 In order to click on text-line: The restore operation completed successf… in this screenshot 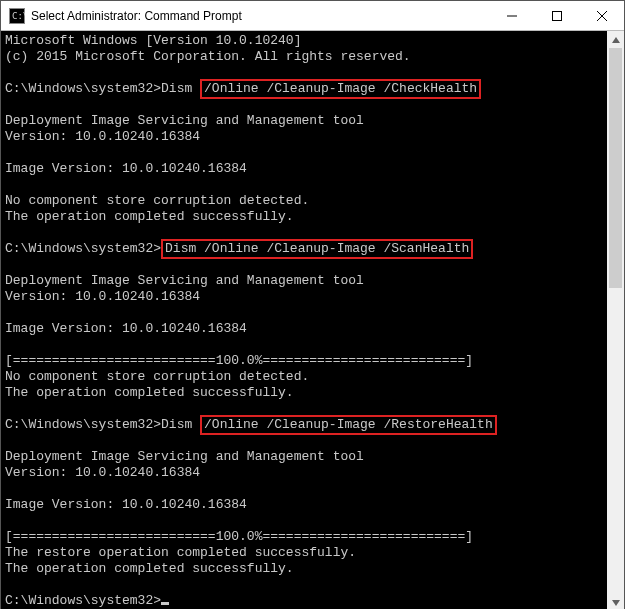, I will do `click(180, 552)`.